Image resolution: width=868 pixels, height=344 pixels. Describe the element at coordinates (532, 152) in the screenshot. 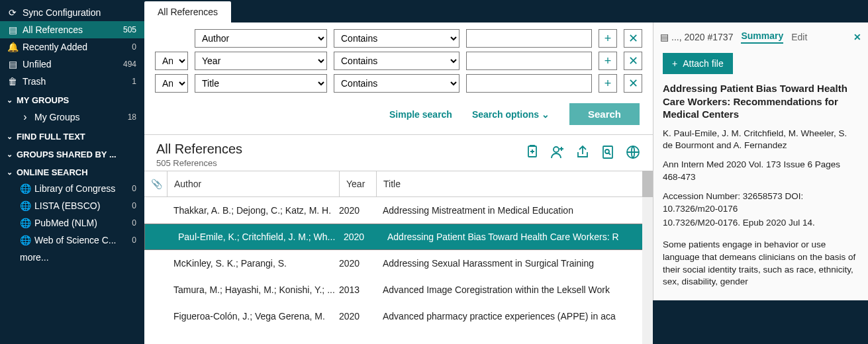

I see `copy-icon` at that location.